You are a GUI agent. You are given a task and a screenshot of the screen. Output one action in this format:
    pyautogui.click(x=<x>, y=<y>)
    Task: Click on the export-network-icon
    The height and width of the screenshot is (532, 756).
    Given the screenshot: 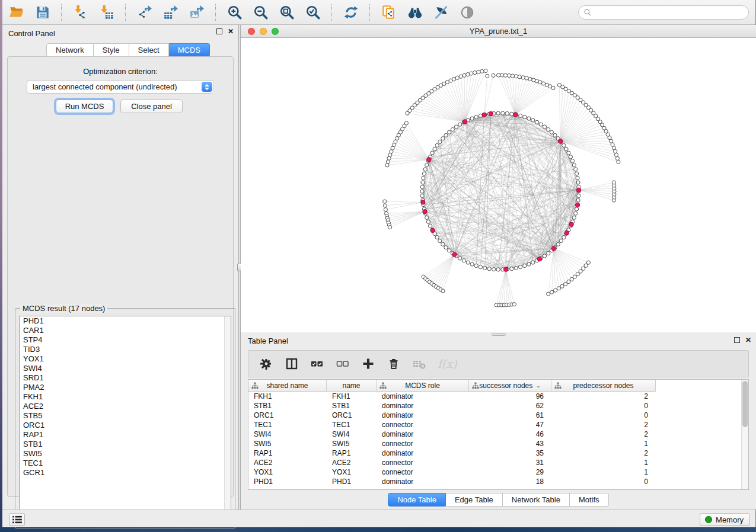 What is the action you would take?
    pyautogui.click(x=145, y=12)
    